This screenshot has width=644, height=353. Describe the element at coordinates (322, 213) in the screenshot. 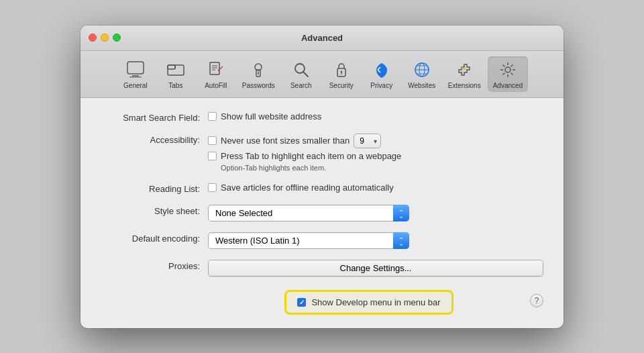

I see `style-sheet-row: Style sheet: None Selected` at that location.